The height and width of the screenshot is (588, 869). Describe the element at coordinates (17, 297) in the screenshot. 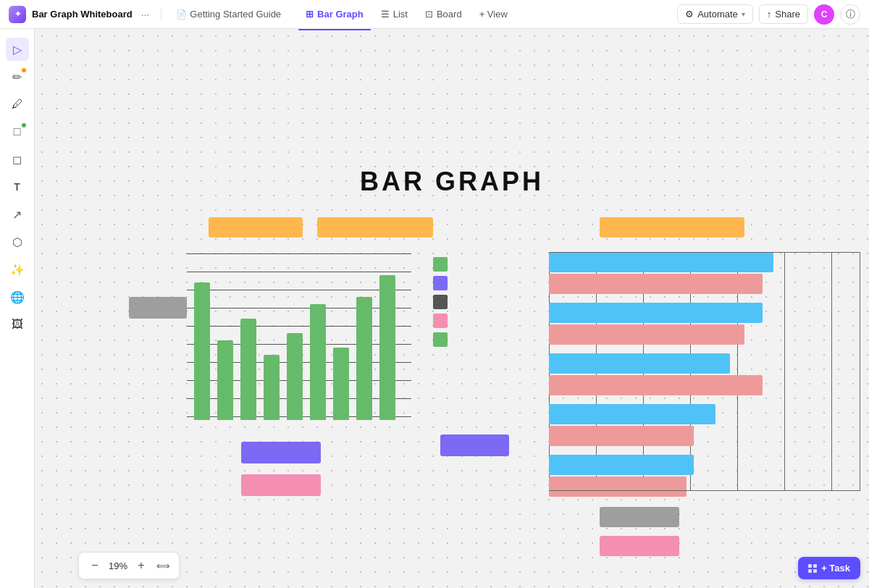

I see `tool-globe: 🌐` at that location.